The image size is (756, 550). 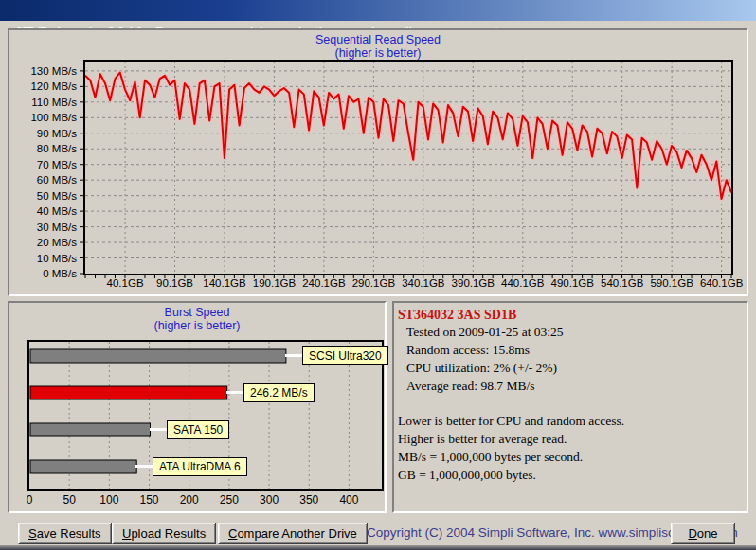 What do you see at coordinates (378, 53) in the screenshot?
I see `sequential-chart-subtitle: (higher is better)` at bounding box center [378, 53].